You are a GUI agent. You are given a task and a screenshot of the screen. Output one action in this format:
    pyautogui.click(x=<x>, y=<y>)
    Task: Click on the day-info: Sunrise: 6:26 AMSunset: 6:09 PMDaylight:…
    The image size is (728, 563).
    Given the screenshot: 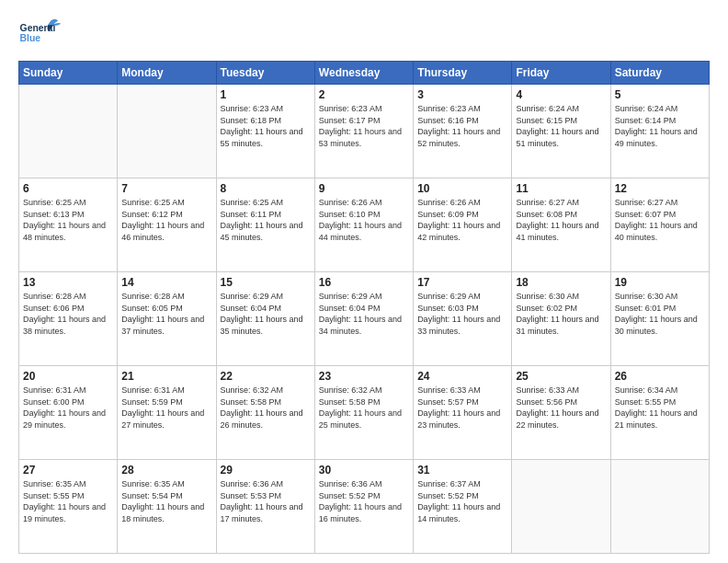 What is the action you would take?
    pyautogui.click(x=462, y=220)
    